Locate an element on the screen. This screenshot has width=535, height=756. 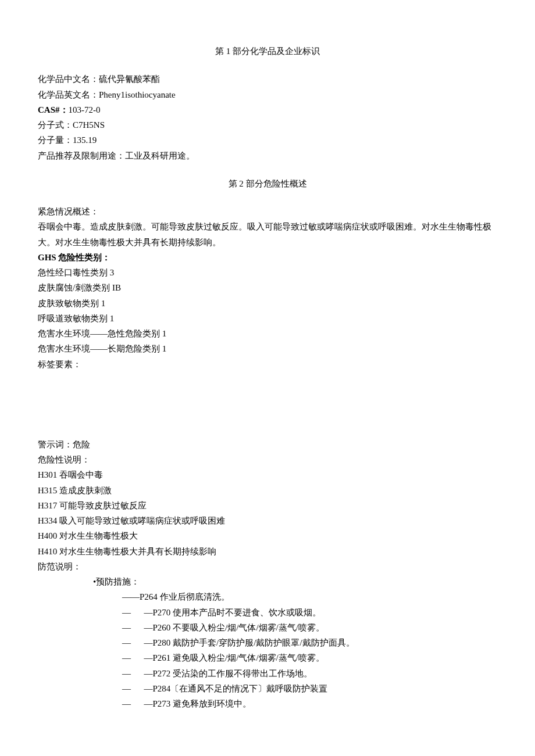
hazard-item: H317 可能导致皮肤过敏反应 is located at coordinates (268, 506).